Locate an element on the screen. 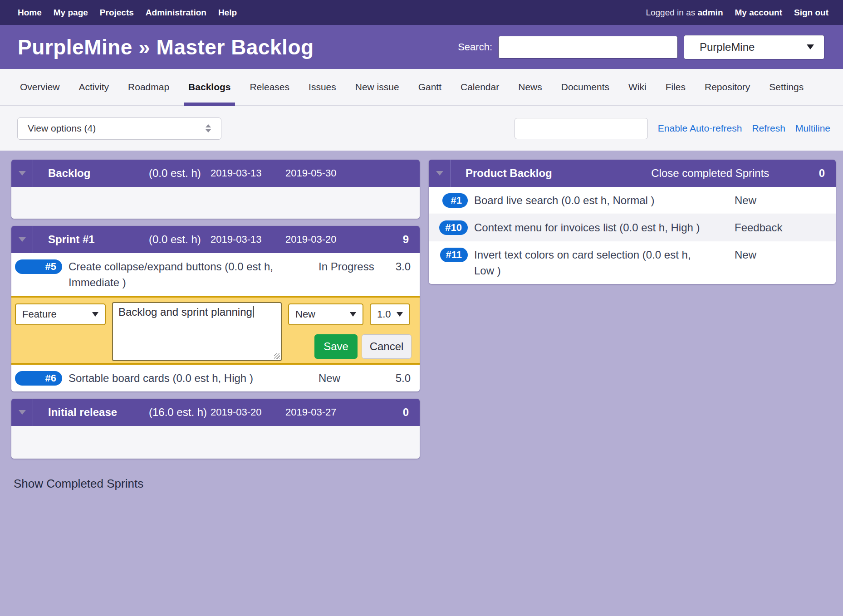  story-points-total: 9 is located at coordinates (406, 240).